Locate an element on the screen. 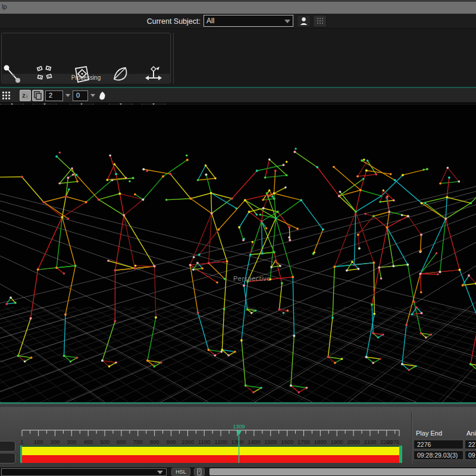  timeline-fields-divider is located at coordinates (412, 438).